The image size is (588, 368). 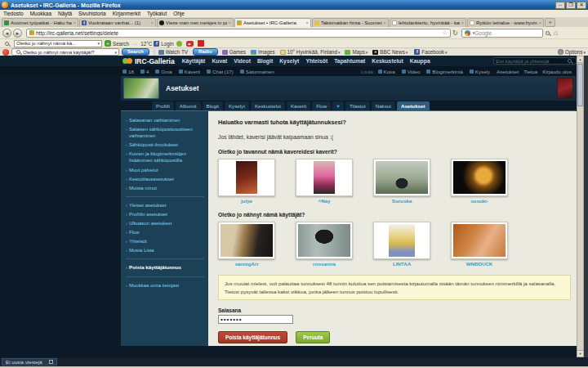 What do you see at coordinates (165, 179) in the screenshot?
I see `sidebar-link-subscription: ›Kestotilausasetukset` at bounding box center [165, 179].